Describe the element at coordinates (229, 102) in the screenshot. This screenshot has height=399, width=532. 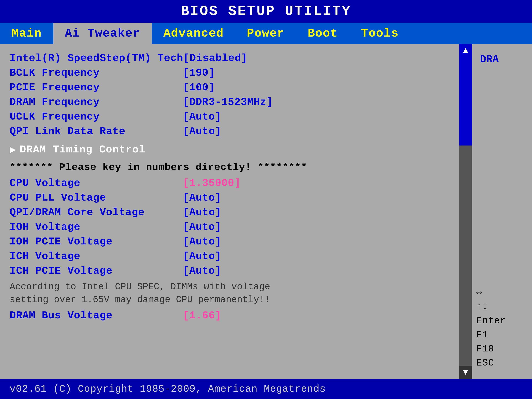
I see `setting-dram-freq: DRAM Frequency [DDR3-1523MHz]` at that location.